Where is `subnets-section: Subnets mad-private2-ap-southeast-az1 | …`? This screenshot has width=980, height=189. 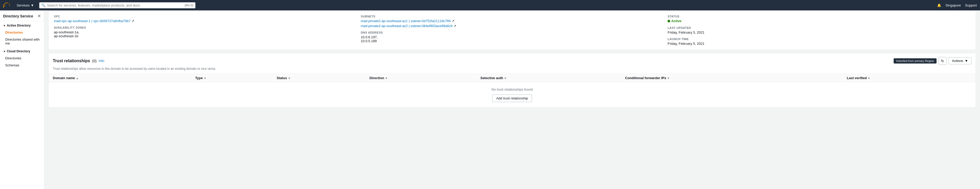
subnets-section: Subnets mad-private2-ap-southeast-az1 | … is located at coordinates (512, 21).